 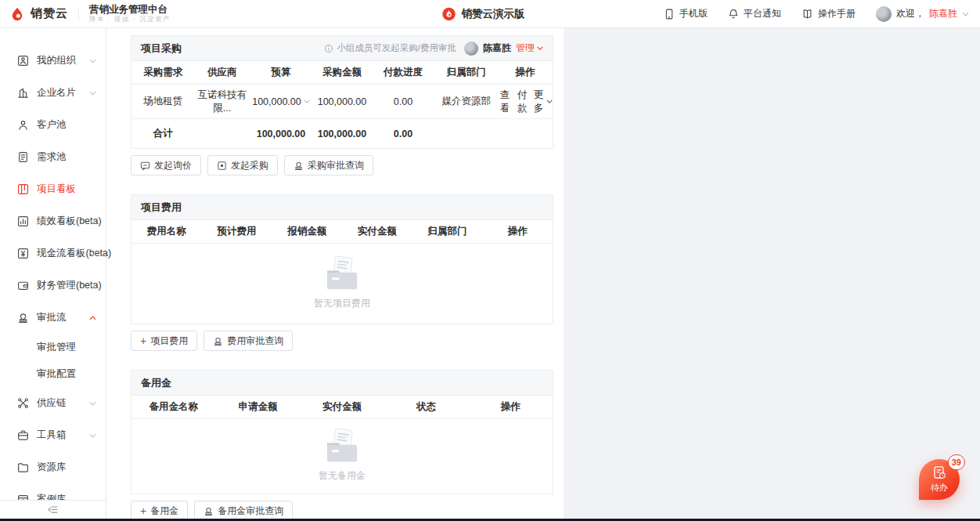 I want to click on button-label: 发起采购, so click(x=250, y=166).